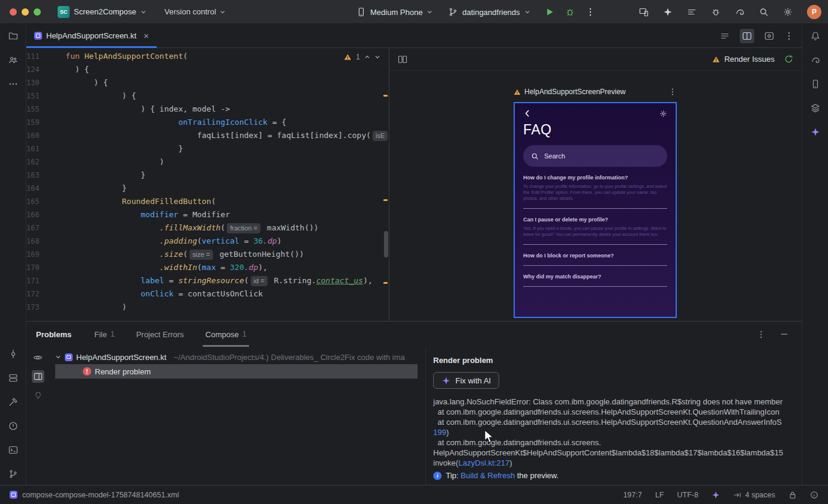  Describe the element at coordinates (595, 230) in the screenshot. I see `faq-item: Can I pause or delete my profile?Yes. If…` at that location.